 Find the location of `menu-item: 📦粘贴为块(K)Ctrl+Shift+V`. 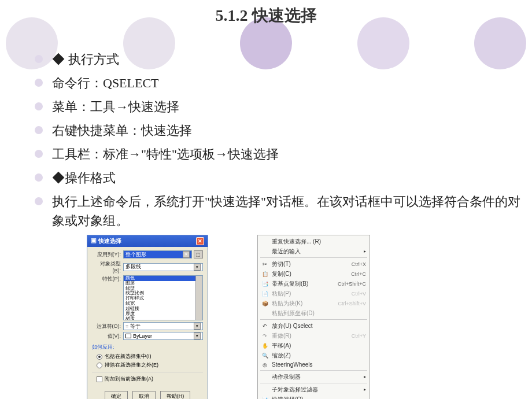

menu-item: 📦粘贴为块(K)Ctrl+Shift+V is located at coordinates (313, 303).